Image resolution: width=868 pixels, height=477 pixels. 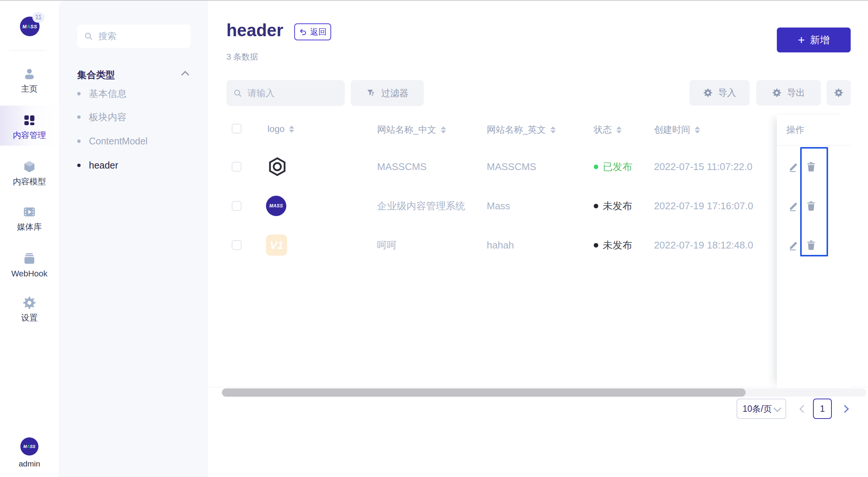 What do you see at coordinates (608, 130) in the screenshot?
I see `column-header-status: 状态` at bounding box center [608, 130].